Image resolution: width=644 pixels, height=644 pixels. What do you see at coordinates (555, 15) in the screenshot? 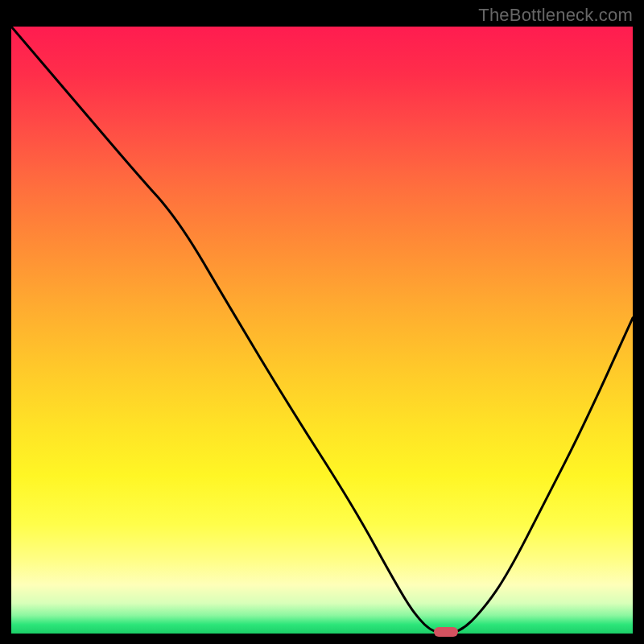
I see `watermark-text: TheBottleneck.com` at bounding box center [555, 15].